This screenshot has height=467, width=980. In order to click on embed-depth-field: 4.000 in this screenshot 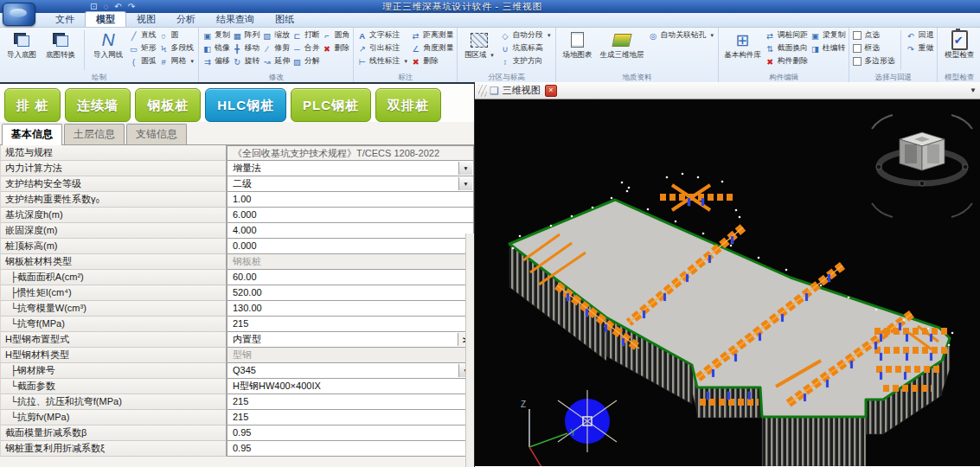, I will do `click(350, 230)`.